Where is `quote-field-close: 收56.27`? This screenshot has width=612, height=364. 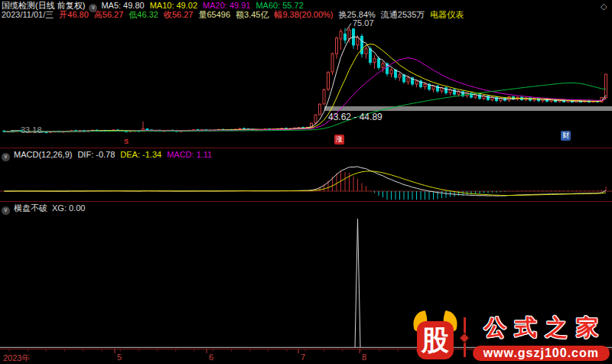
quote-field-close: 收56.27 is located at coordinates (179, 15).